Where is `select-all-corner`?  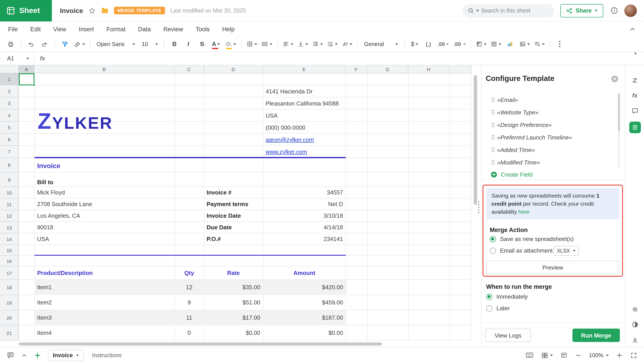
select-all-corner is located at coordinates (10, 69).